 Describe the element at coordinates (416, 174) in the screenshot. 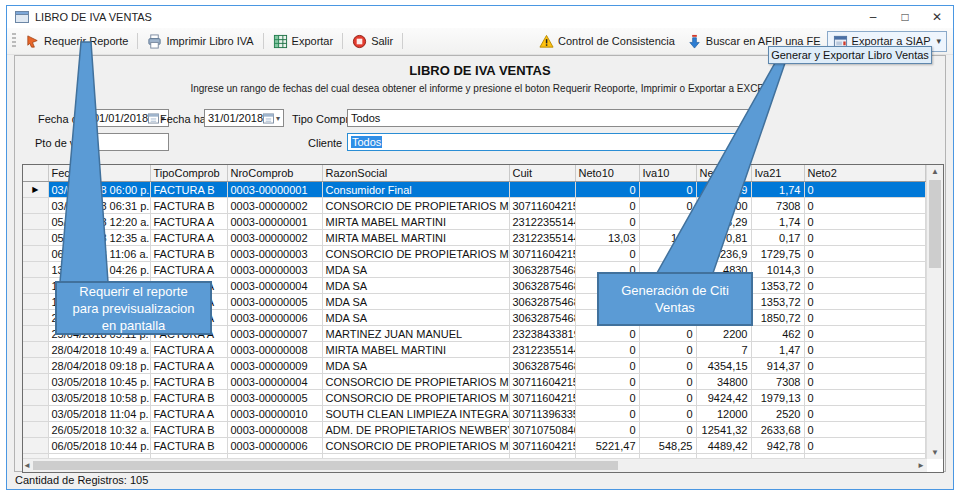

I see `column-header-razon: RazonSocial` at that location.